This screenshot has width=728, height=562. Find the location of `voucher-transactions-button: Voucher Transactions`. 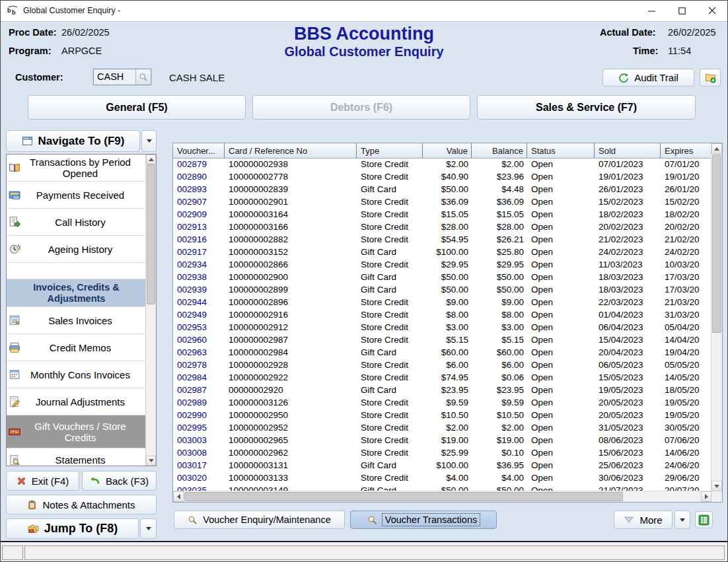

voucher-transactions-button: Voucher Transactions is located at coordinates (423, 520).